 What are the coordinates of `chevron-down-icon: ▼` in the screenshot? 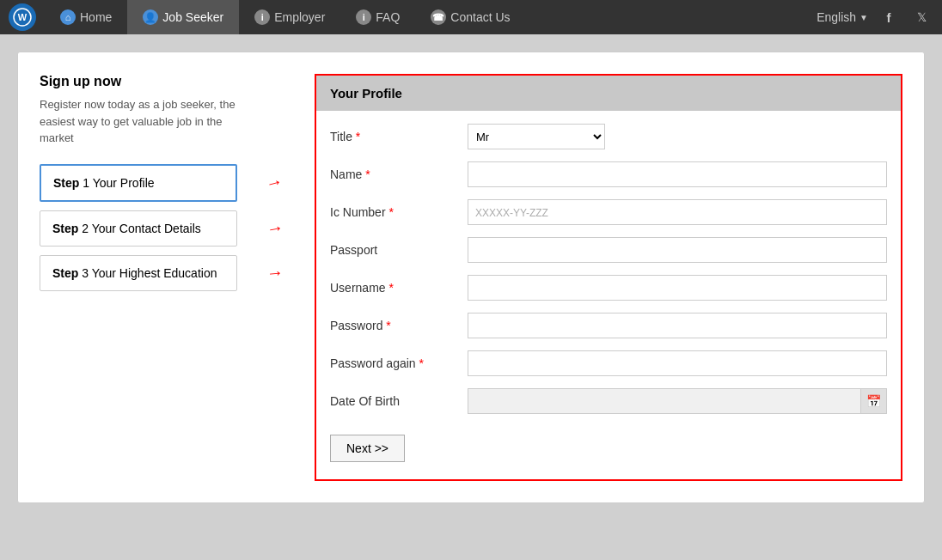 It's located at (864, 17).